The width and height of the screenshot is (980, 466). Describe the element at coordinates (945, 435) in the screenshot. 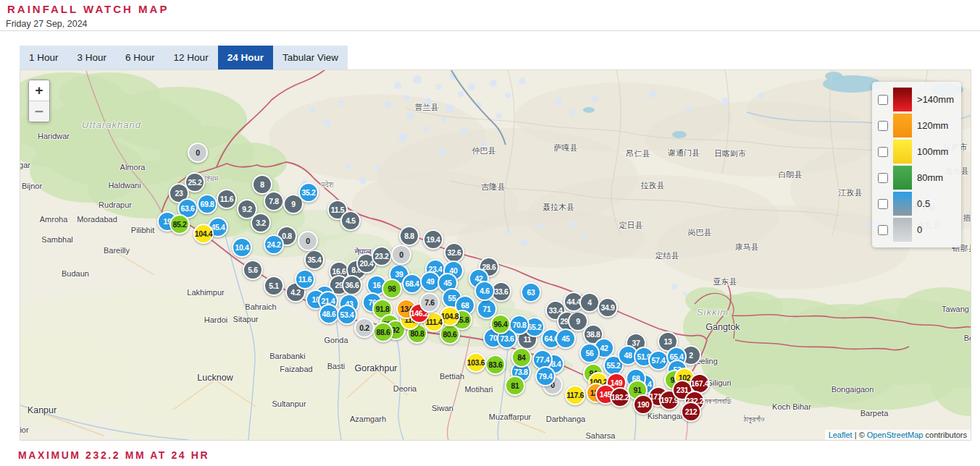

I see `attribution-suffix: contributors` at that location.